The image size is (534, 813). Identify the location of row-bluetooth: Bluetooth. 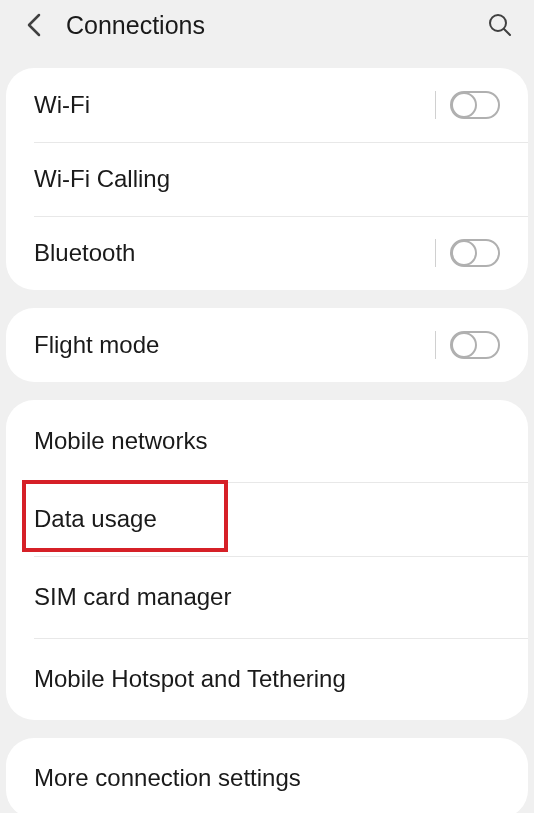
(267, 253).